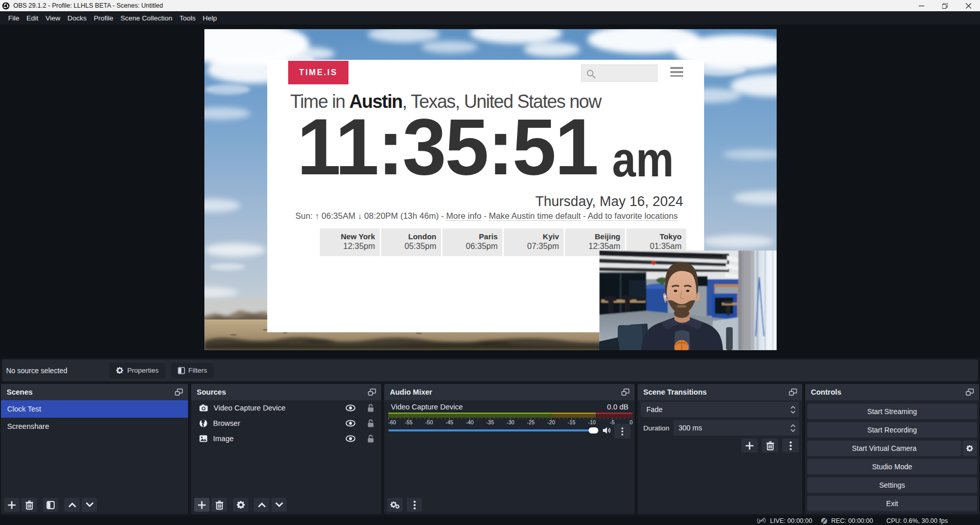 The height and width of the screenshot is (525, 980). I want to click on scene-screenshare: Screenshare, so click(95, 426).